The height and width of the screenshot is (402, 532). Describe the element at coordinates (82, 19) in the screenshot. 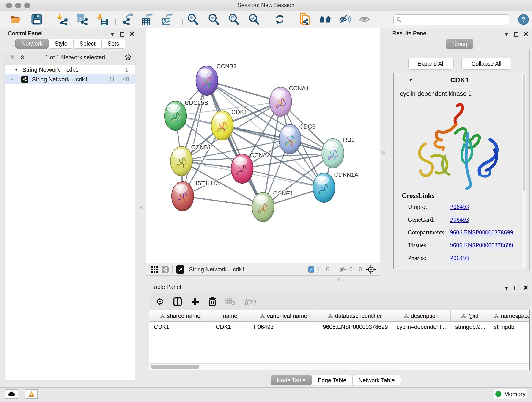

I see `import-network-from-database-icon` at that location.